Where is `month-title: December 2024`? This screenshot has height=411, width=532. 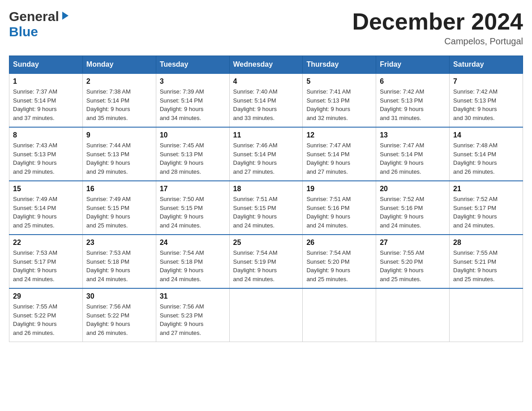 month-title: December 2024 is located at coordinates (438, 21).